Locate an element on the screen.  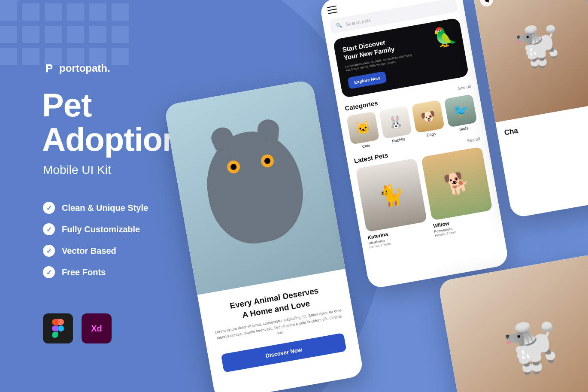
figma-icon is located at coordinates (58, 328).